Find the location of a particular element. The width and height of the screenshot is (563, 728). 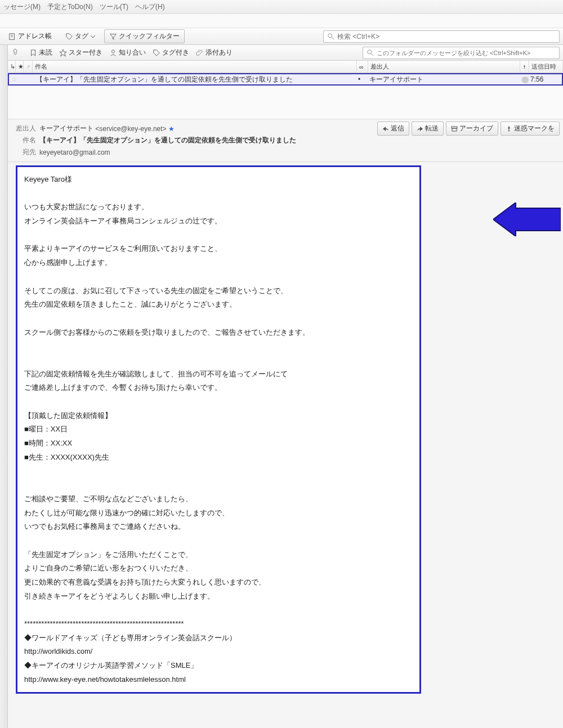

body-line: ご相談やご要望、ご不明な点などございましたら、 is located at coordinates (218, 500).